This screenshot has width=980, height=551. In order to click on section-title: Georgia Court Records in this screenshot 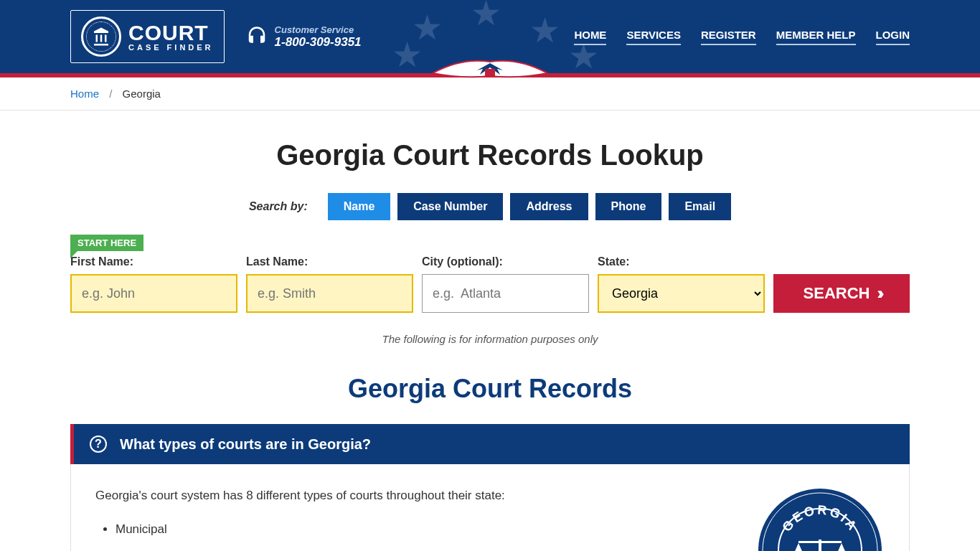, I will do `click(490, 389)`.